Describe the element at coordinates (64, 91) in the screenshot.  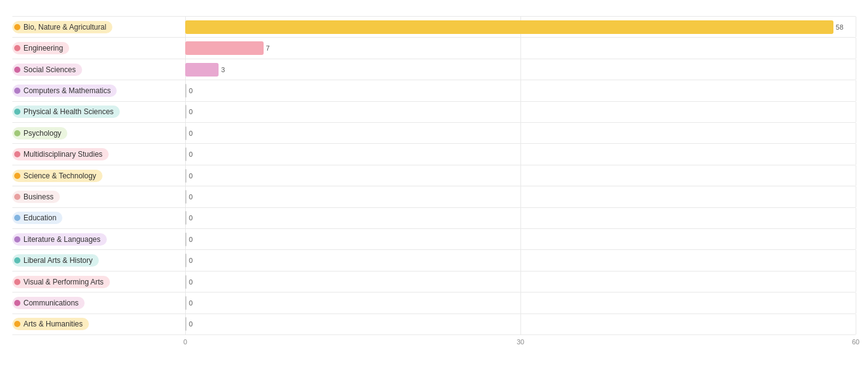
I see `label-pill: Computers & Mathematics` at that location.